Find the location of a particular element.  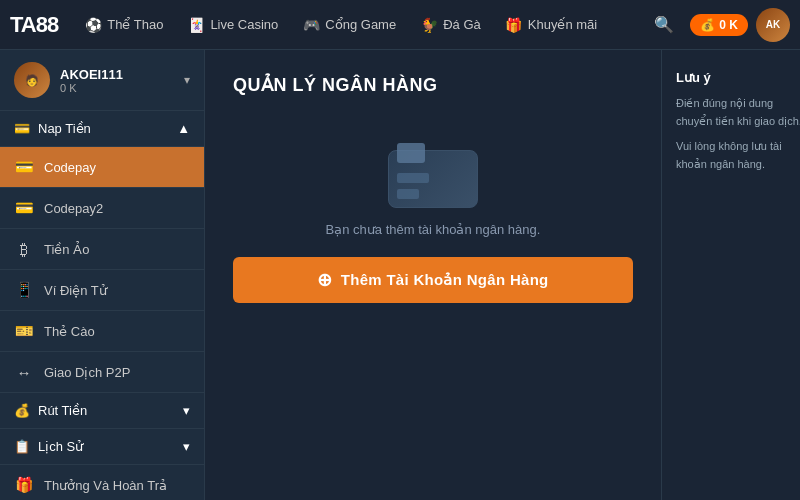

sidebar-item-codepay2: 💳 Codepay2 is located at coordinates (102, 208).